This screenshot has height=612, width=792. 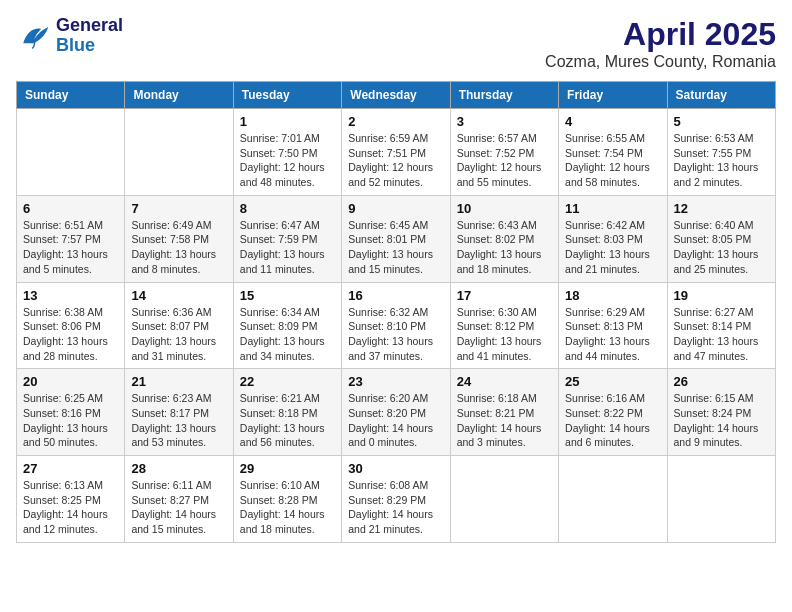 What do you see at coordinates (70, 468) in the screenshot?
I see `day-number: 27` at bounding box center [70, 468].